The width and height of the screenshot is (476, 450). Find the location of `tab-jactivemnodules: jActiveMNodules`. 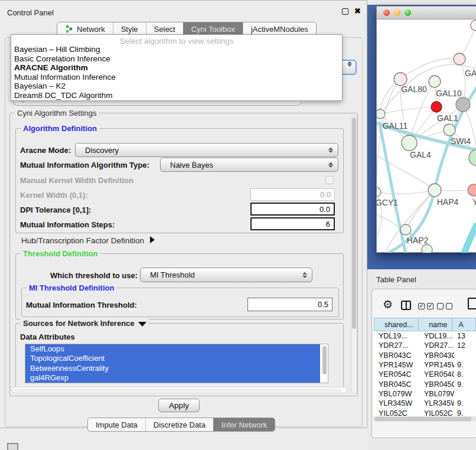

tab-jactivemnodules: jActiveMNodules is located at coordinates (279, 29).